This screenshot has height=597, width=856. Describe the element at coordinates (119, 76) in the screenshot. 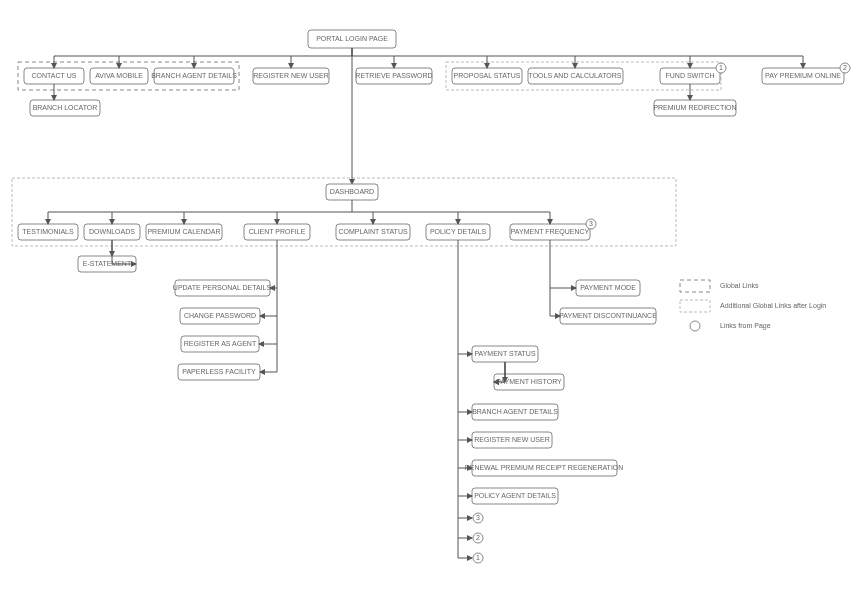

I see `node-aviva-mobile: AVIVA MOBILE` at that location.